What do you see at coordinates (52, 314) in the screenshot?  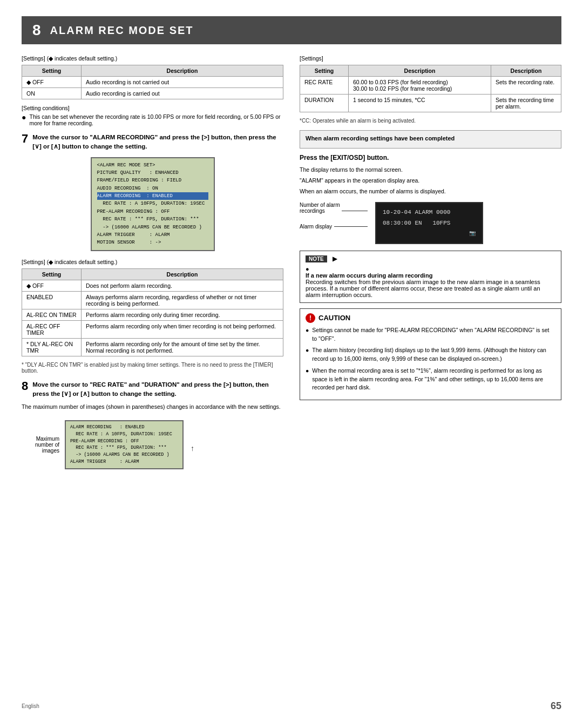 I see `setting-alrec-on: AL-REC ON TIMER` at bounding box center [52, 314].